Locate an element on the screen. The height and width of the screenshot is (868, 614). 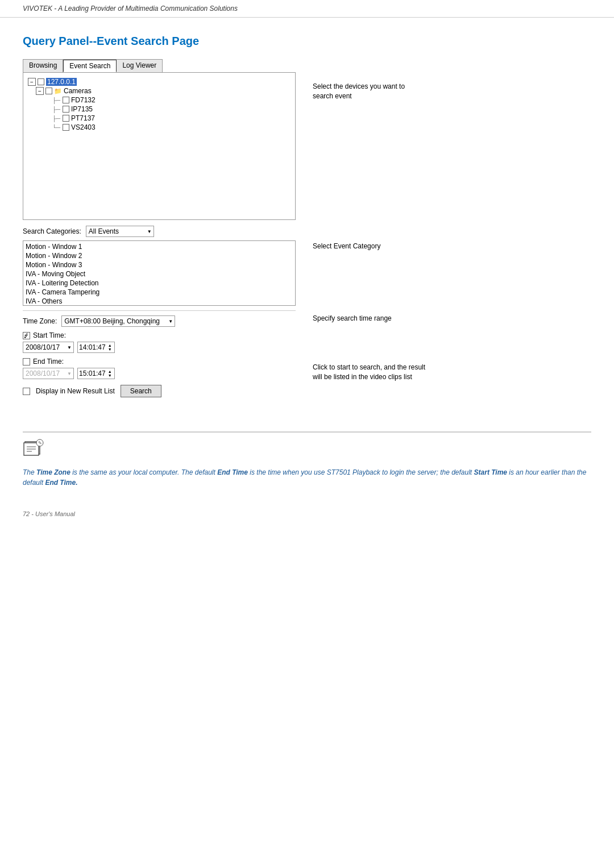
annotation-event-category: Select Event Category is located at coordinates (452, 246).